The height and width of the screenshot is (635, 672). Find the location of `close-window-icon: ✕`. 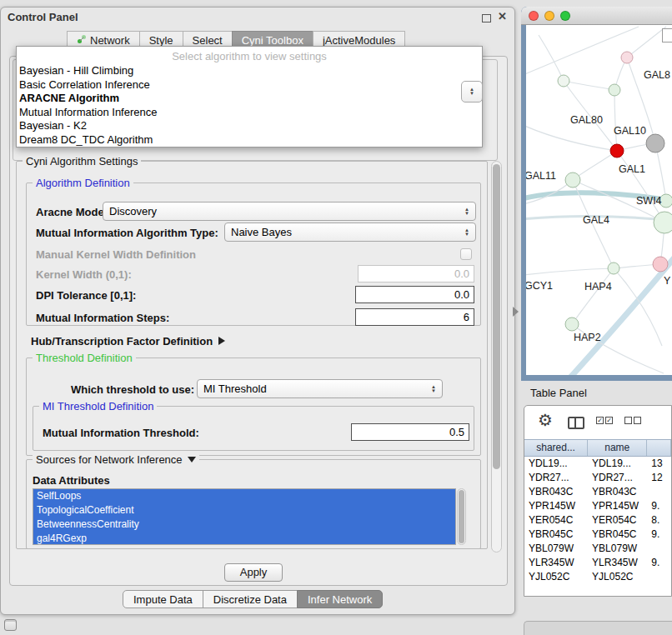

close-window-icon: ✕ is located at coordinates (502, 17).